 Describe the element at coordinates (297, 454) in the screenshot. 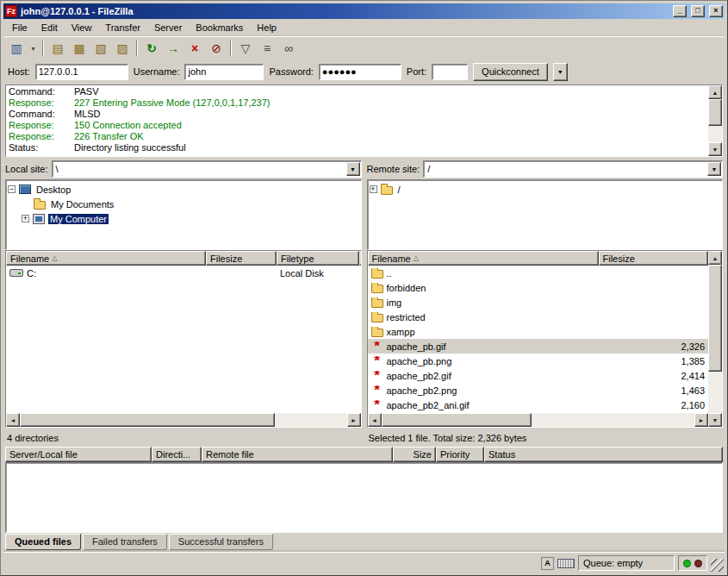

I see `column-header-remote-file: Remote file` at that location.